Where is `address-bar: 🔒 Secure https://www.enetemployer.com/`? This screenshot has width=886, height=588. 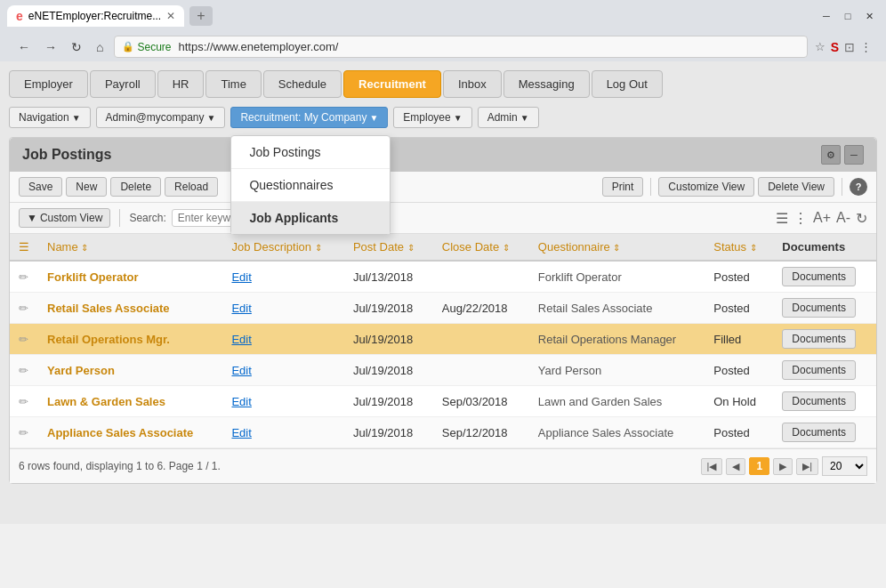 address-bar: 🔒 Secure https://www.enetemployer.com/ is located at coordinates (461, 46).